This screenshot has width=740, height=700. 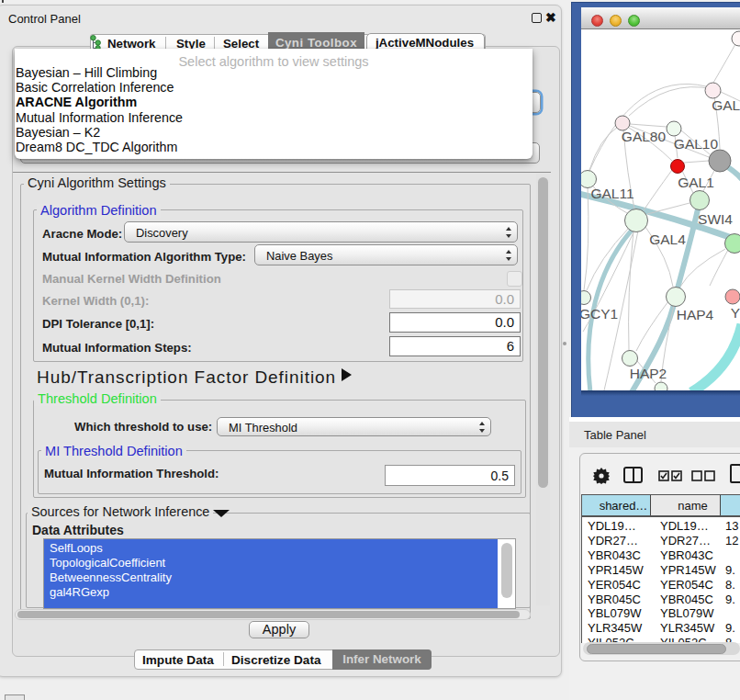 What do you see at coordinates (648, 373) in the screenshot?
I see `svg-text: HAP2` at bounding box center [648, 373].